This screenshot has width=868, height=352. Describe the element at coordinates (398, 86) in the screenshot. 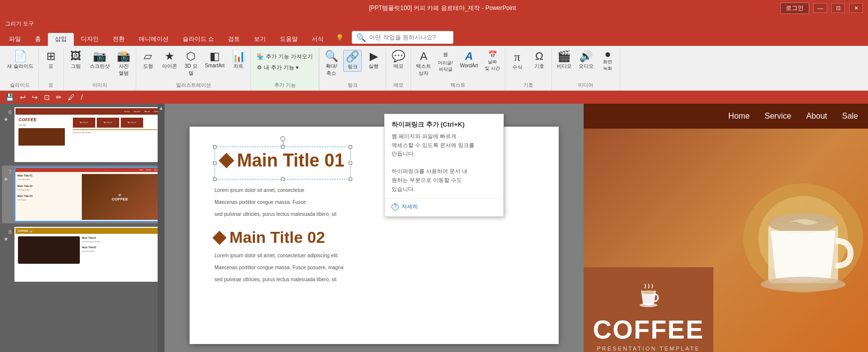

I see `comments-group-label: 메모` at that location.